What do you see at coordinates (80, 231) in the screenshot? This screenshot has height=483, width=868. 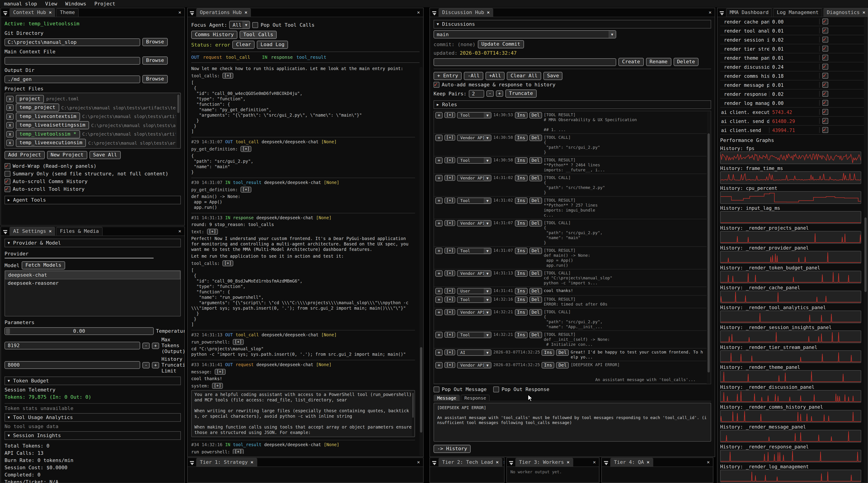 I see `tab-files-media: Files & Media` at bounding box center [80, 231].